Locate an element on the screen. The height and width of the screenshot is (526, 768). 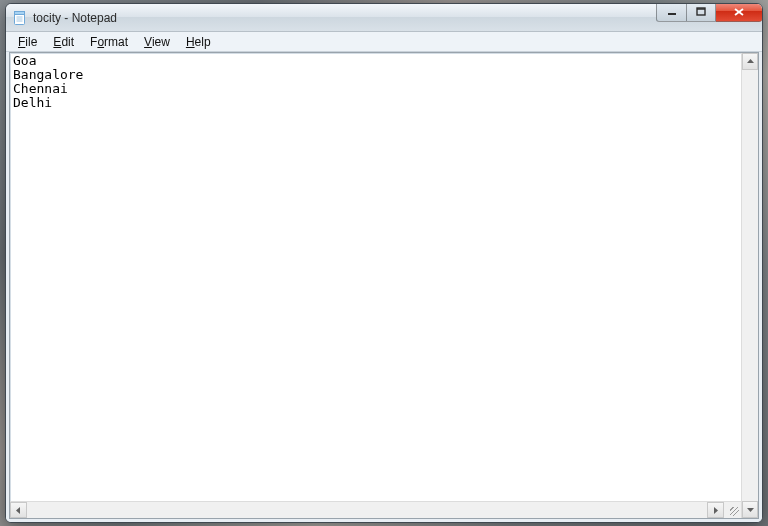
chevron-right-icon is located at coordinates (716, 510).